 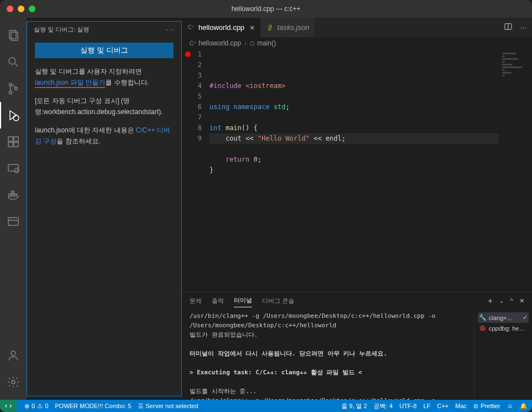 What do you see at coordinates (510, 406) in the screenshot?
I see `status-feedback-icon: ☺` at bounding box center [510, 406].